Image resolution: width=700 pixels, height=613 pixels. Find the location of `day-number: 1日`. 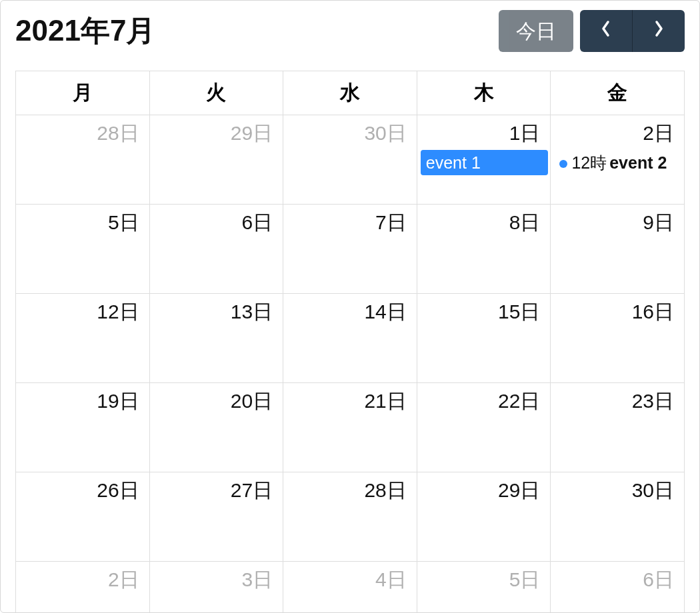

day-number: 1日 is located at coordinates (484, 132).